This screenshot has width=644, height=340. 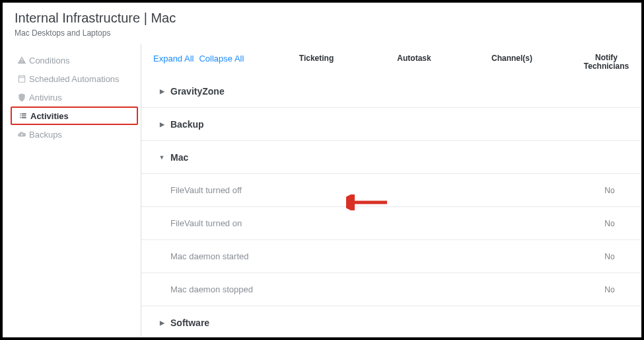 What do you see at coordinates (460, 62) in the screenshot?
I see `column-headers: Ticketing Autotask Channel(s) Notify Tec…` at bounding box center [460, 62].